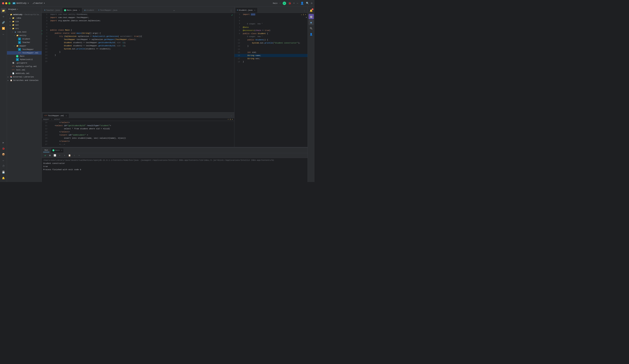  What do you see at coordinates (175, 160) in the screenshot?
I see `run-output-cmd: /Users/eve/Library/Java/JavaVirtualMachi…` at bounding box center [175, 160].